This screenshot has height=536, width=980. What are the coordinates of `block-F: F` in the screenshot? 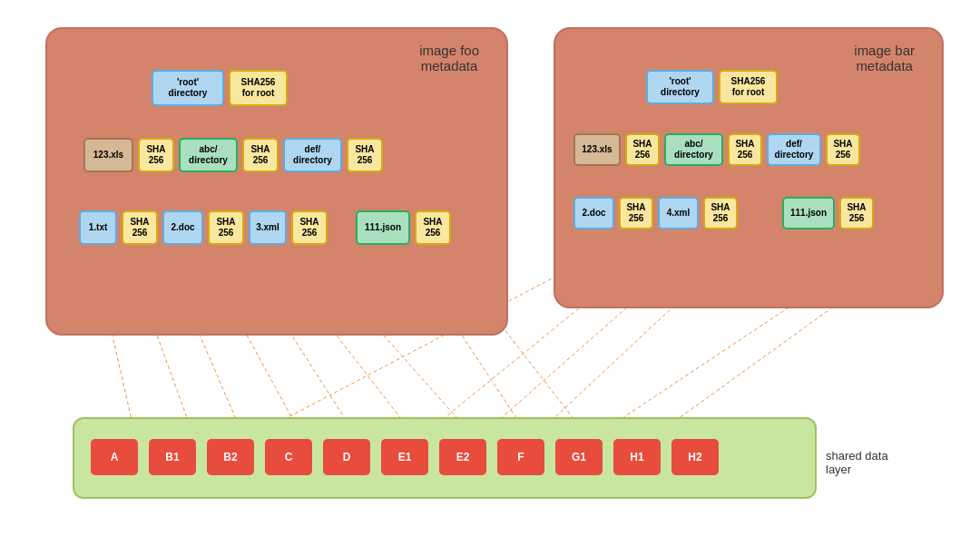 It's located at (521, 457).